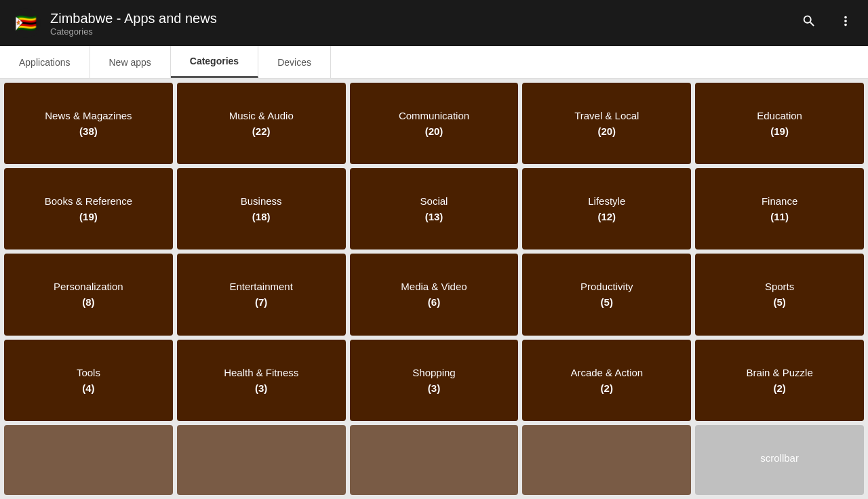 The height and width of the screenshot is (499, 868). I want to click on category-card: Brain & Puzzle(2), so click(780, 380).